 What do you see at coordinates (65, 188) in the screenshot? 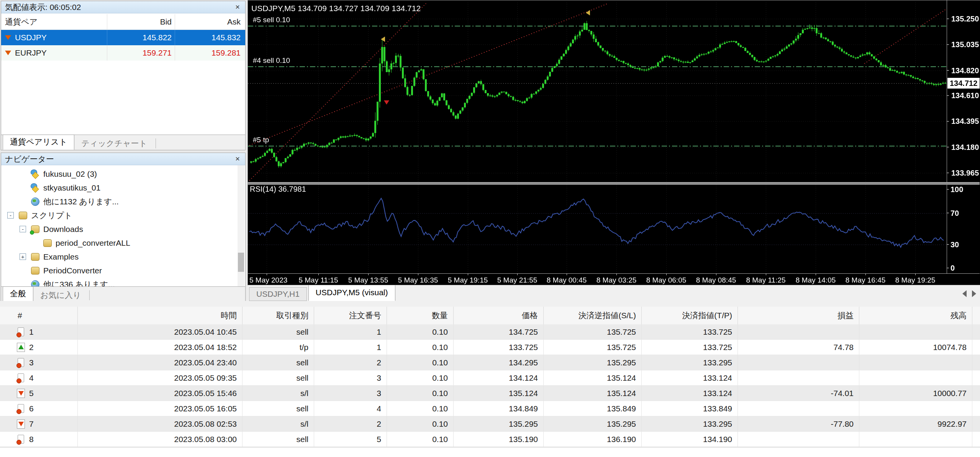
I see `navigator-item: stkyasutikus_01` at bounding box center [65, 188].